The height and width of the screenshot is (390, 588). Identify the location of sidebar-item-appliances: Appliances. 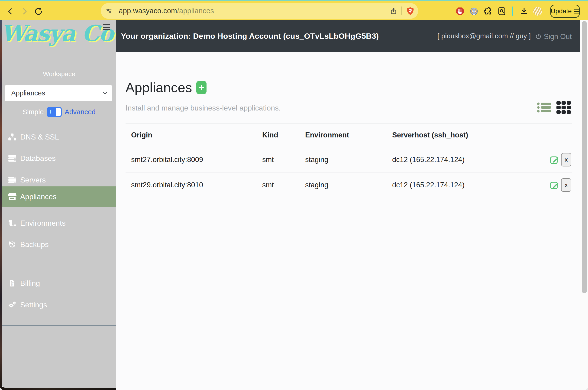
(59, 196).